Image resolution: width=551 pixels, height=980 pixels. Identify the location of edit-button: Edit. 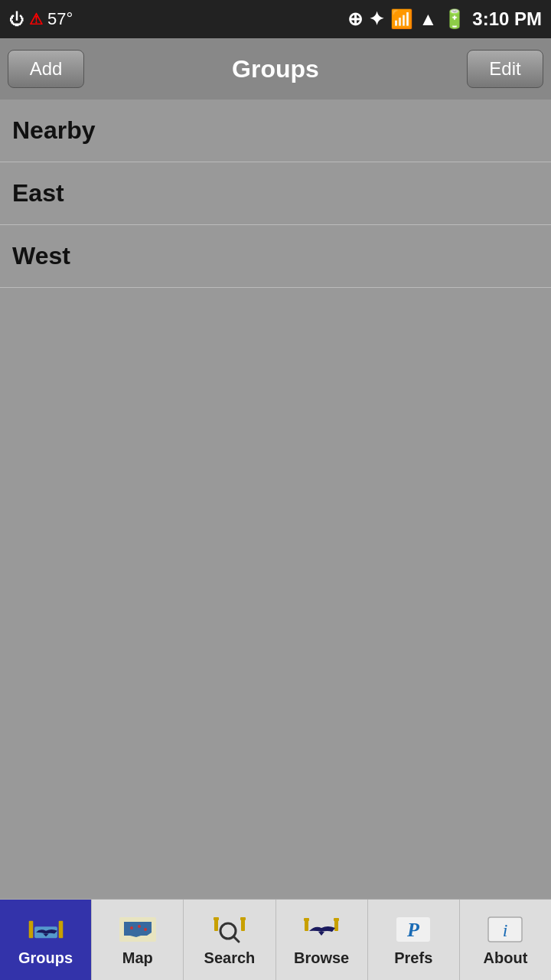
(505, 69).